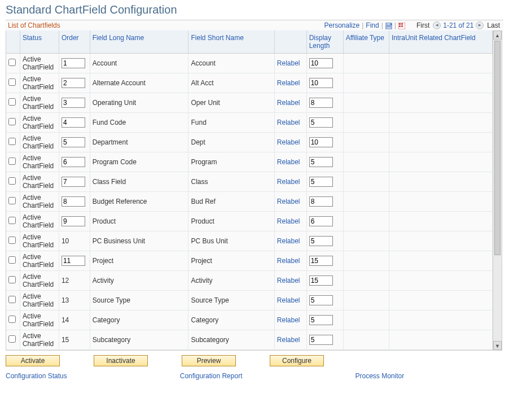 The image size is (509, 420). What do you see at coordinates (498, 345) in the screenshot?
I see `scroll-down-arrow-icon: ▼` at bounding box center [498, 345].